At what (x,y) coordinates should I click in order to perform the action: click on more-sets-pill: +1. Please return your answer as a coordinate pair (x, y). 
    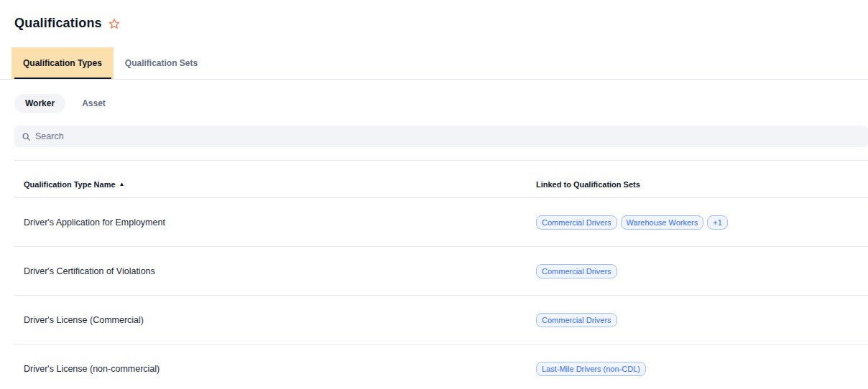
    Looking at the image, I should click on (717, 222).